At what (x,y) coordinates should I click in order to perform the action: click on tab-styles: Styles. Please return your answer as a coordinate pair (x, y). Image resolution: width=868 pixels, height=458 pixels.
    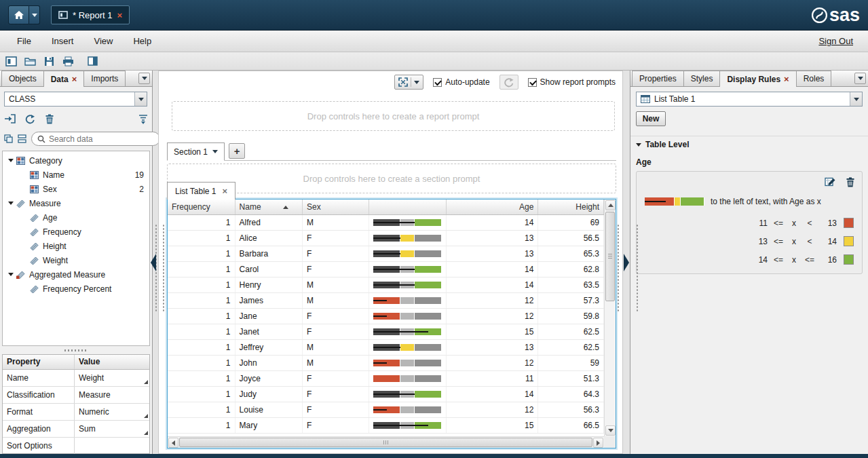
    Looking at the image, I should click on (702, 79).